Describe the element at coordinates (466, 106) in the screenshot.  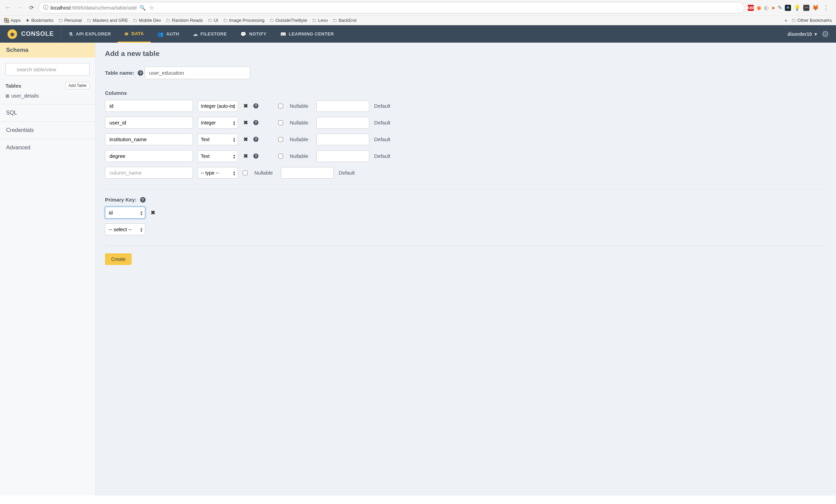
I see `column-row: Integer (auto-increment)▴▾ ✖ ? Nullable …` at that location.